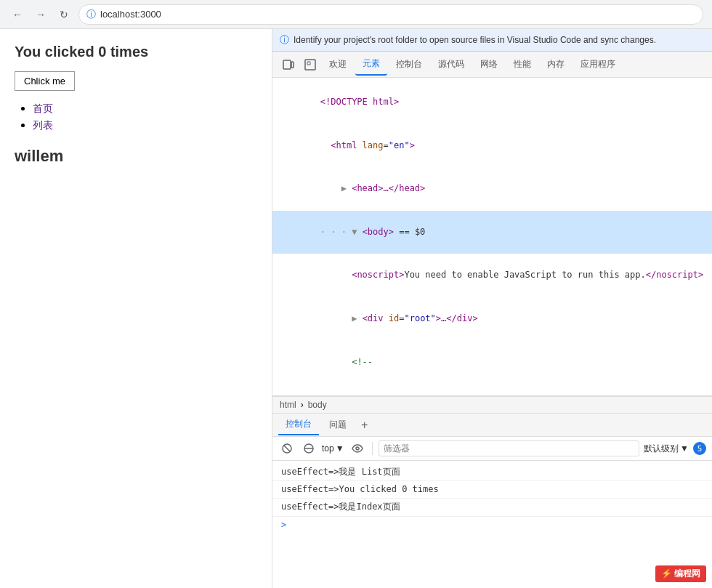 This screenshot has height=588, width=712. I want to click on html-line-noscript: <noscript>You need to enable JavaScript …, so click(493, 275).